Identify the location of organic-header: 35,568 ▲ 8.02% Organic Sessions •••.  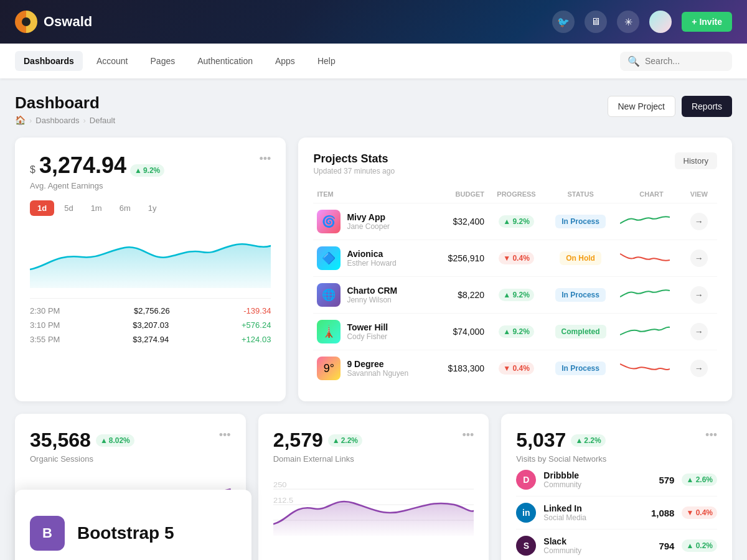
(131, 446).